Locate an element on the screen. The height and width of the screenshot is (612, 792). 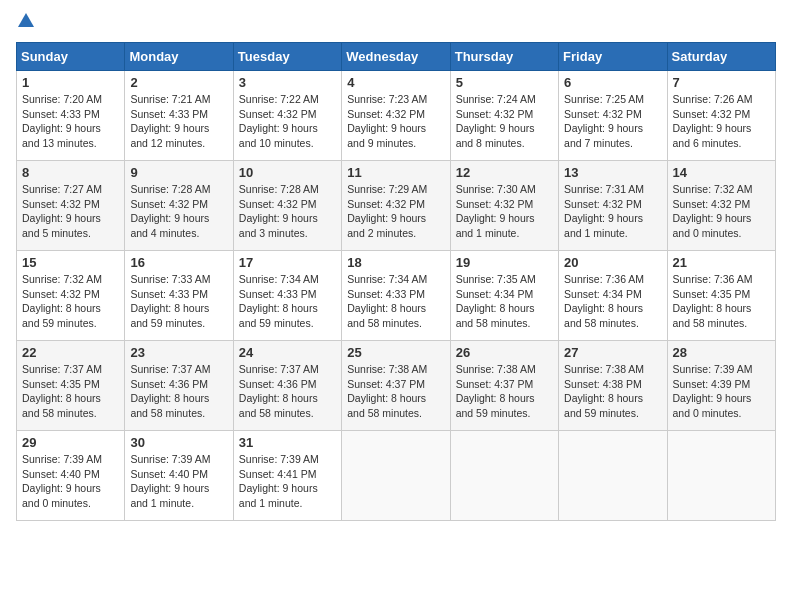
day-info: Sunrise: 7:38 AMSunset: 4:38 PMDaylight:… is located at coordinates (604, 391).